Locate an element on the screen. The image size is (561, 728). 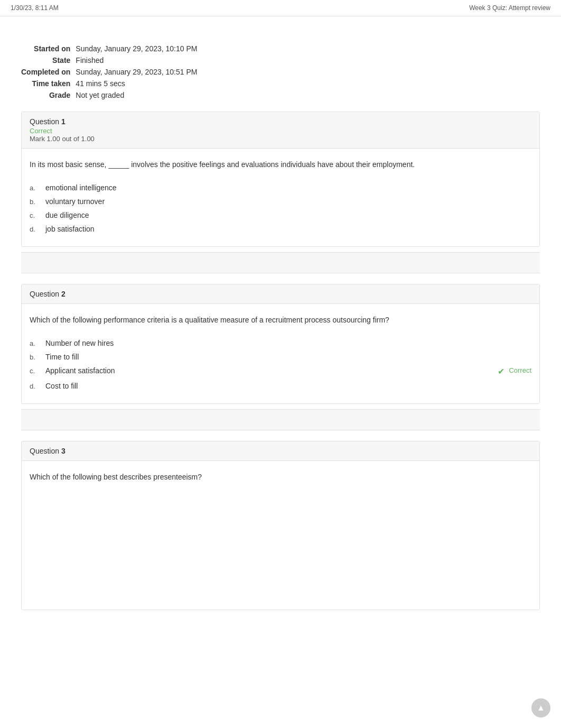
attempt-info: Started on Sunday, January 29, 2023, 10:… is located at coordinates (280, 72).